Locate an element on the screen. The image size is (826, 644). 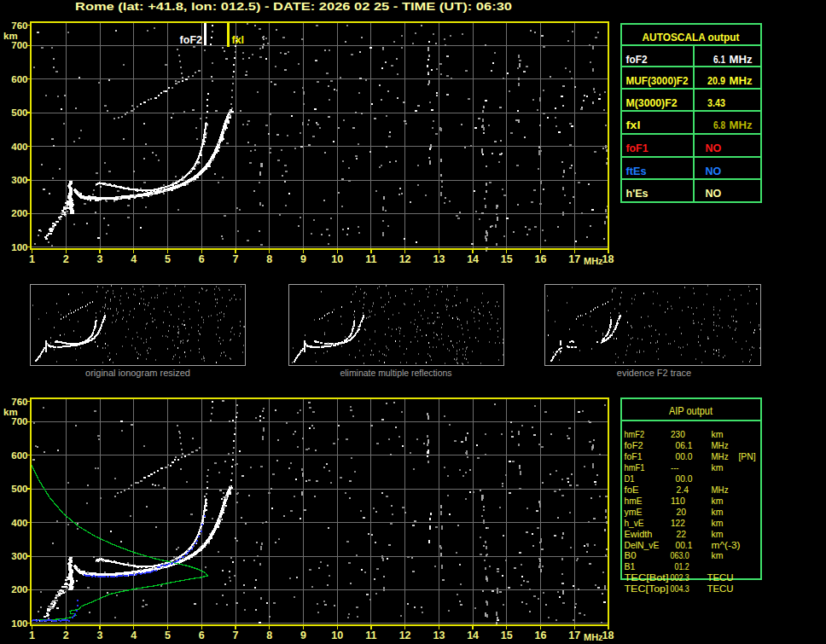
svg-text: 20 is located at coordinates (682, 512).